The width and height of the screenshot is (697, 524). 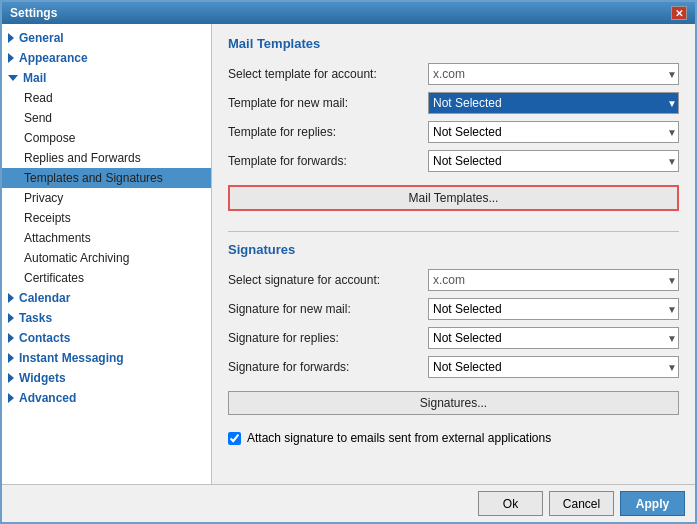 I want to click on sig-new-label: Signature for new mail:, so click(x=328, y=309).